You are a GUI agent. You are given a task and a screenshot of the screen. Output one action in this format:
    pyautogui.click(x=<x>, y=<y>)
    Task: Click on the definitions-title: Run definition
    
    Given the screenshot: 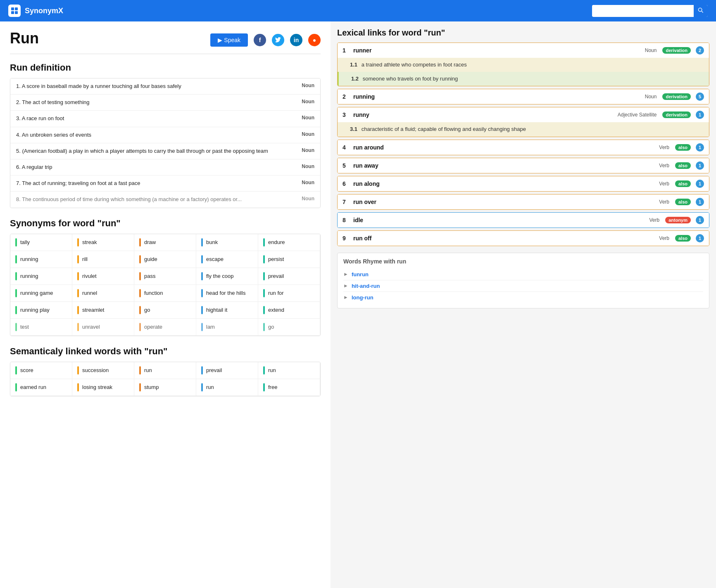 What is the action you would take?
    pyautogui.click(x=165, y=68)
    